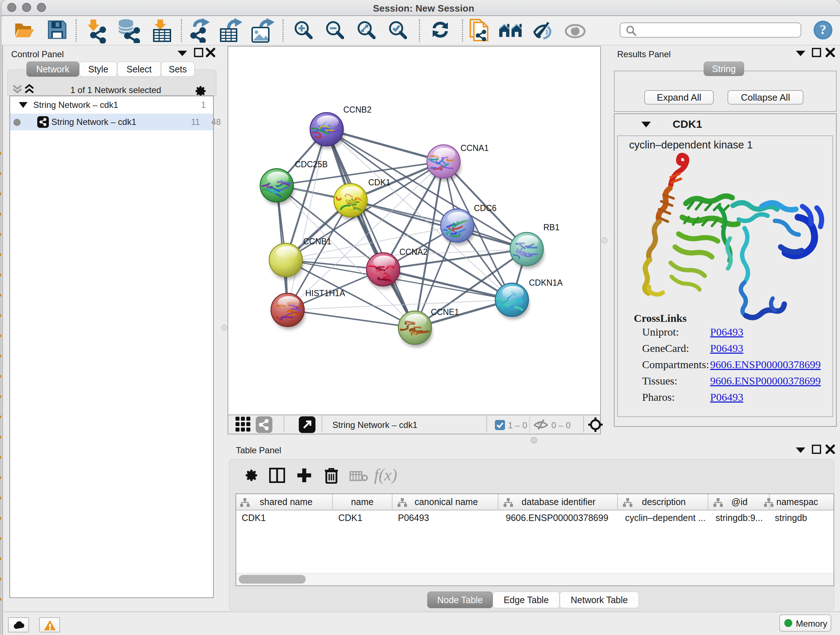 Image resolution: width=840 pixels, height=635 pixels. Describe the element at coordinates (414, 252) in the screenshot. I see `svg-text: CCNA2` at that location.